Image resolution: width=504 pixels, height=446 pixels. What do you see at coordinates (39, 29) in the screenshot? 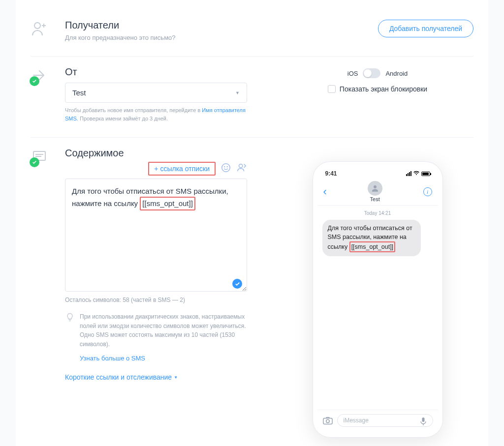
I see `recipients-icon` at bounding box center [39, 29].